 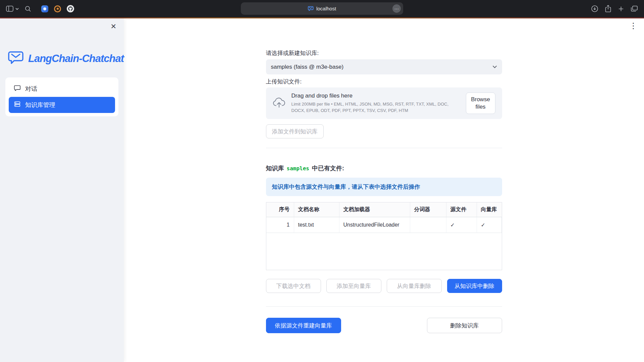 I want to click on kb-actions-row: 依据源文件重建向量库 删除知识库, so click(x=384, y=325).